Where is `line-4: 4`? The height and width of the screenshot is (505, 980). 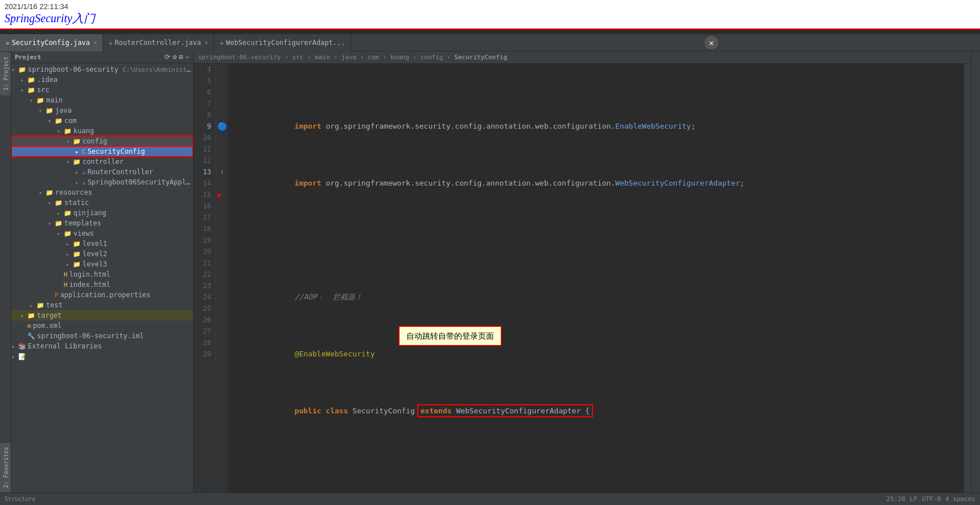
line-4: 4 is located at coordinates (205, 69).